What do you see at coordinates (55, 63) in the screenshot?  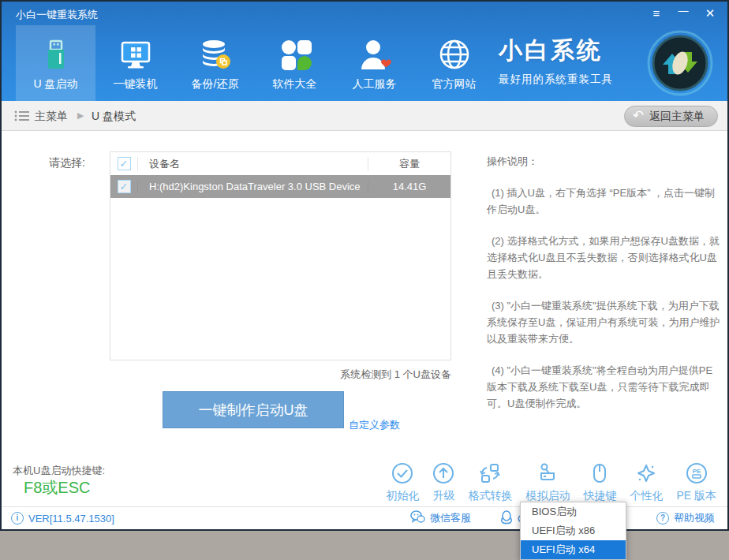 I see `nav-item-usb-boot: U 盘启动` at bounding box center [55, 63].